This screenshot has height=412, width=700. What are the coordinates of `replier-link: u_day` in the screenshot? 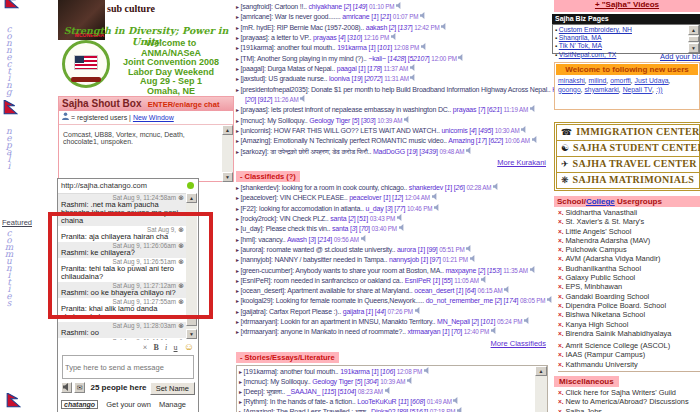 It's located at (374, 208).